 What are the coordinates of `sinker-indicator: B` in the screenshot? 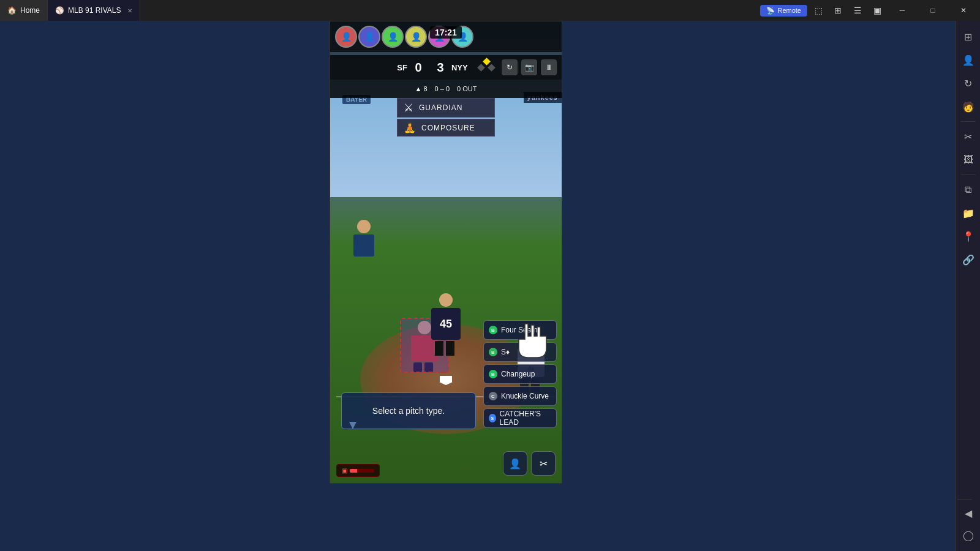 It's located at (493, 352).